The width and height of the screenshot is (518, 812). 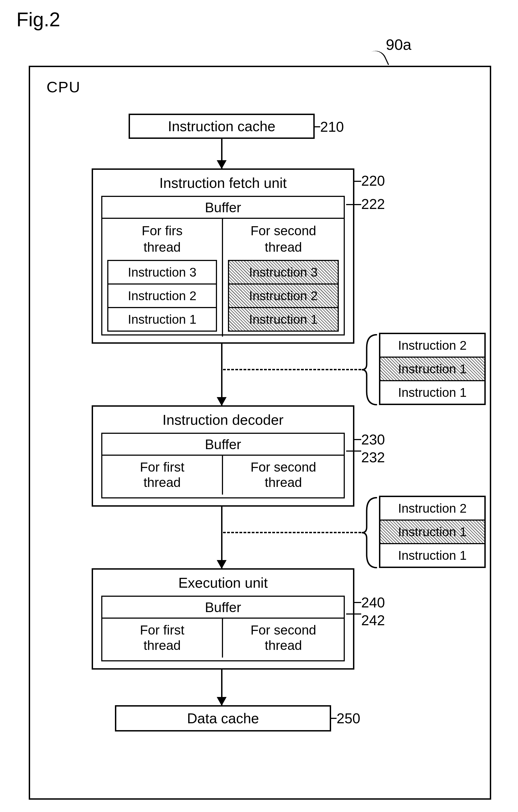 I want to click on callout-250: 250, so click(x=348, y=718).